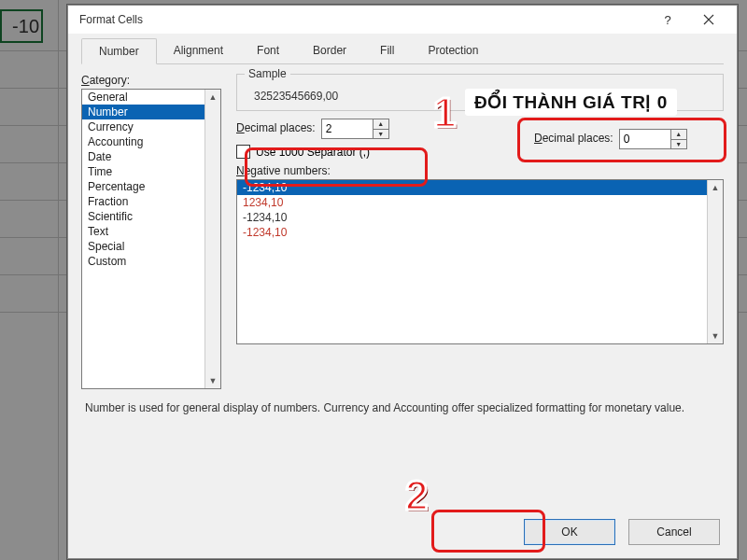 The width and height of the screenshot is (747, 560). Describe the element at coordinates (387, 51) in the screenshot. I see `tab-fill: Fill` at that location.